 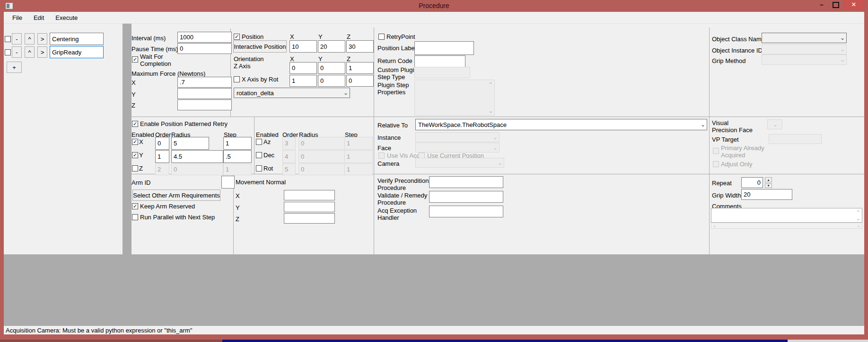 I want to click on retry-y-order-input, so click(x=162, y=156).